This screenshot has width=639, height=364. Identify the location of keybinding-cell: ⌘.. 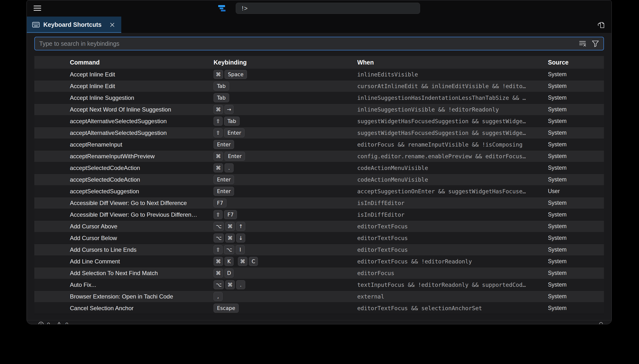
(286, 168).